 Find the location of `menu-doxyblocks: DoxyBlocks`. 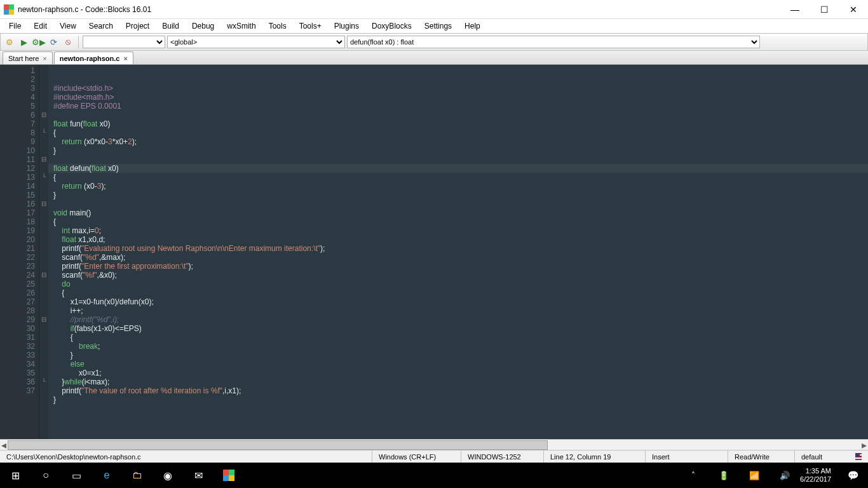

menu-doxyblocks: DoxyBlocks is located at coordinates (391, 26).